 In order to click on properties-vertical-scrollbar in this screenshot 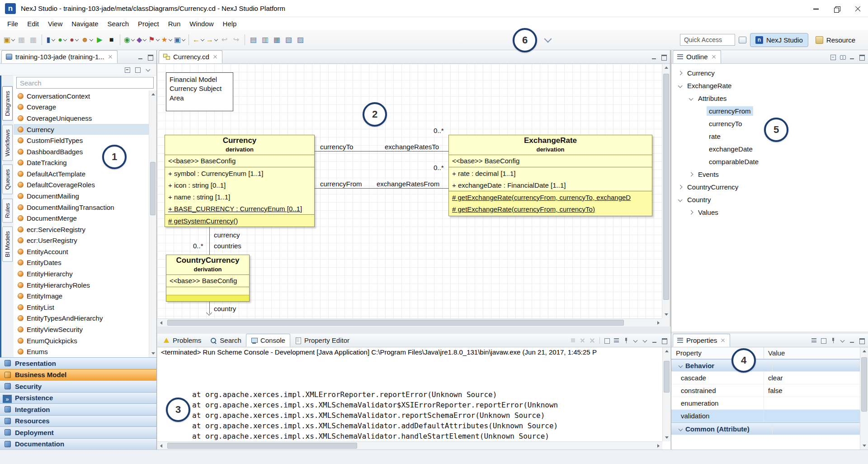, I will do `click(864, 398)`.